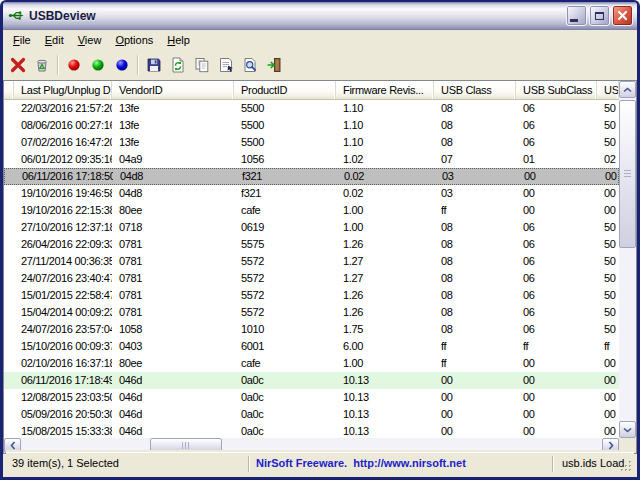  I want to click on table-row: 05/09/2016 20:50:30046d0a0c10.13000000, so click(312, 414).